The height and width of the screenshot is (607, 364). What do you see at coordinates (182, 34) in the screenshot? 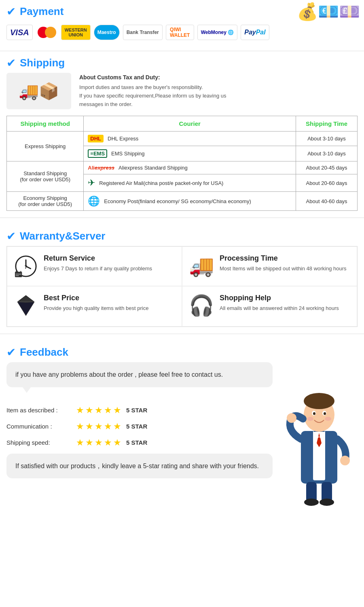
I see `payment-logos-row: VISA WESTERNUNION Maestro Bank Transfer …` at bounding box center [182, 34].